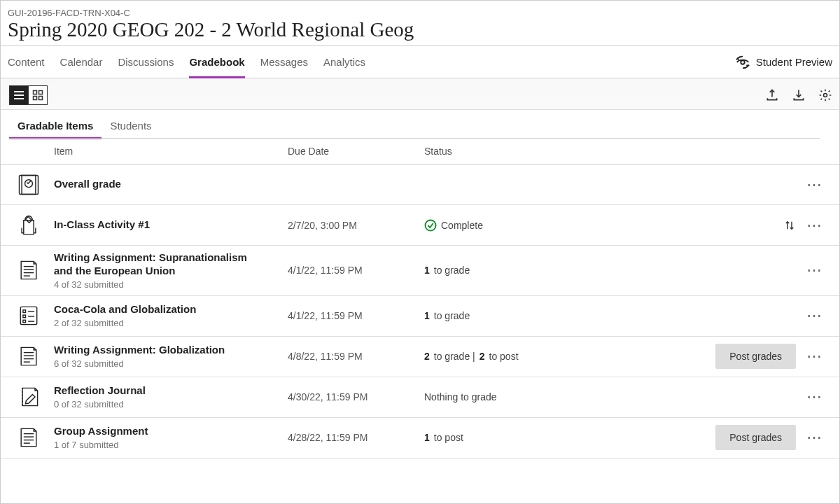  Describe the element at coordinates (27, 62) in the screenshot. I see `nav-tab-content: Content` at that location.